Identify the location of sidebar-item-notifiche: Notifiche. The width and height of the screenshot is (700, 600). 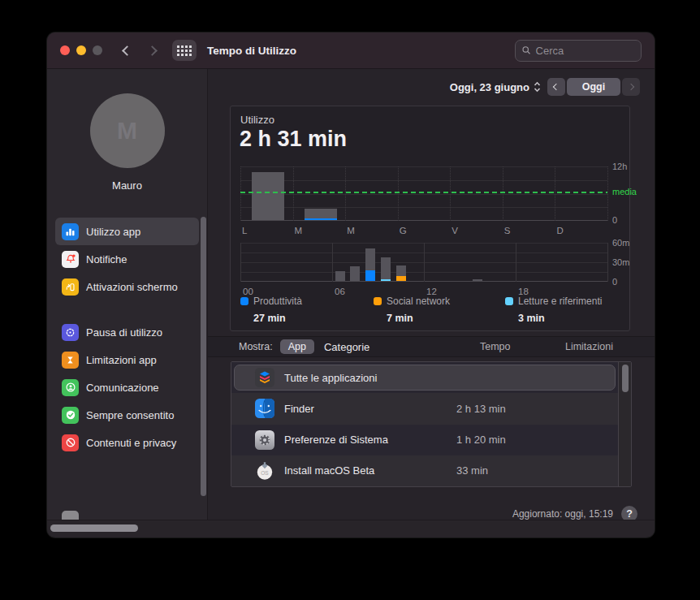
(127, 259).